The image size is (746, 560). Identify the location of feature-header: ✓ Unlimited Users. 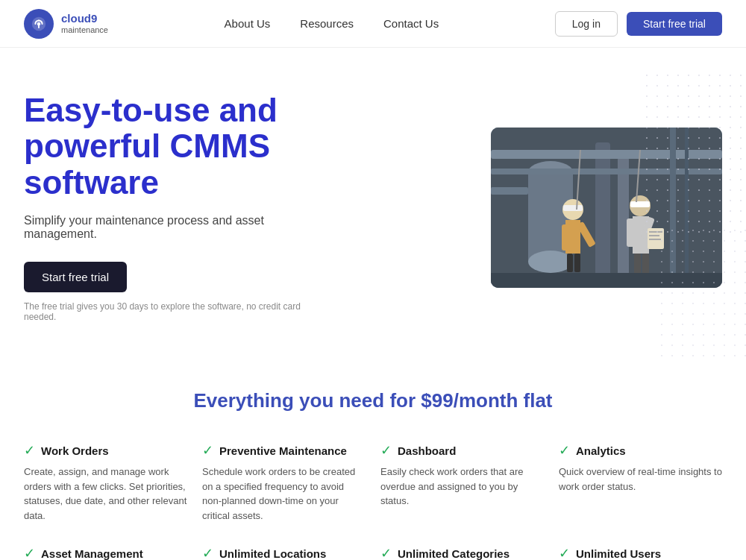
(640, 553).